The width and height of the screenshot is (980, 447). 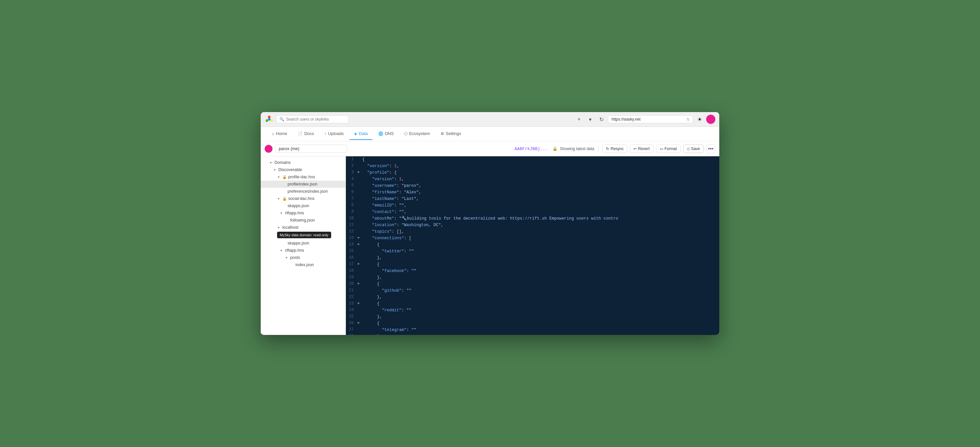 I want to click on feed-dac-add-button: +, so click(x=332, y=235).